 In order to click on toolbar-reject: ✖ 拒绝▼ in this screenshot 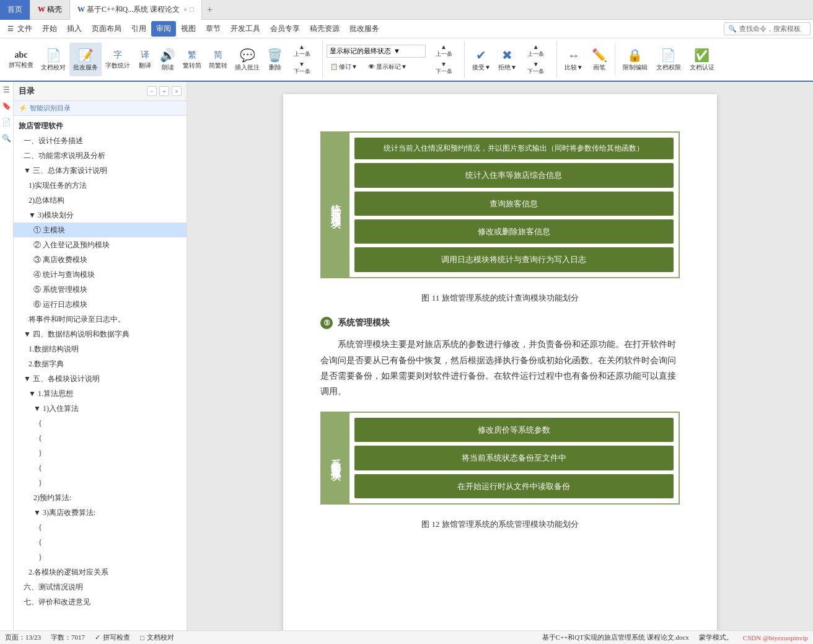, I will do `click(508, 60)`.